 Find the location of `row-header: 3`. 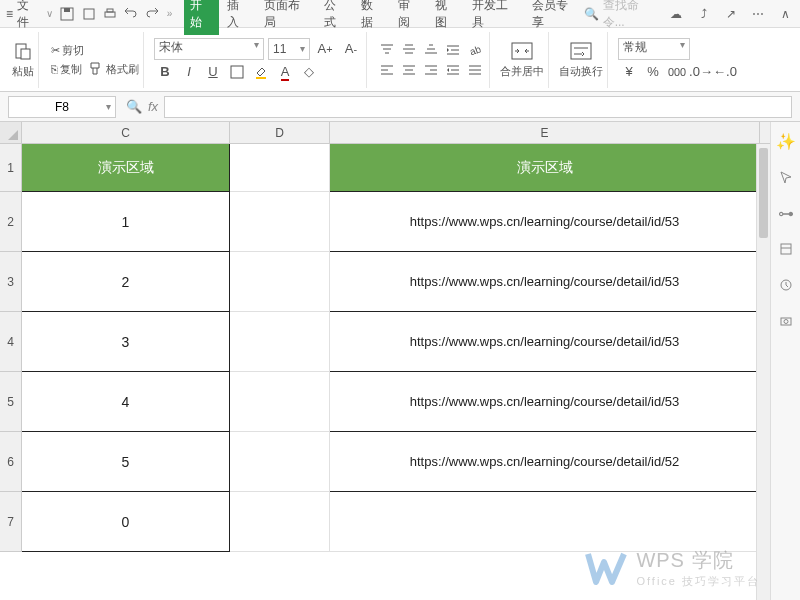

row-header: 3 is located at coordinates (11, 282).